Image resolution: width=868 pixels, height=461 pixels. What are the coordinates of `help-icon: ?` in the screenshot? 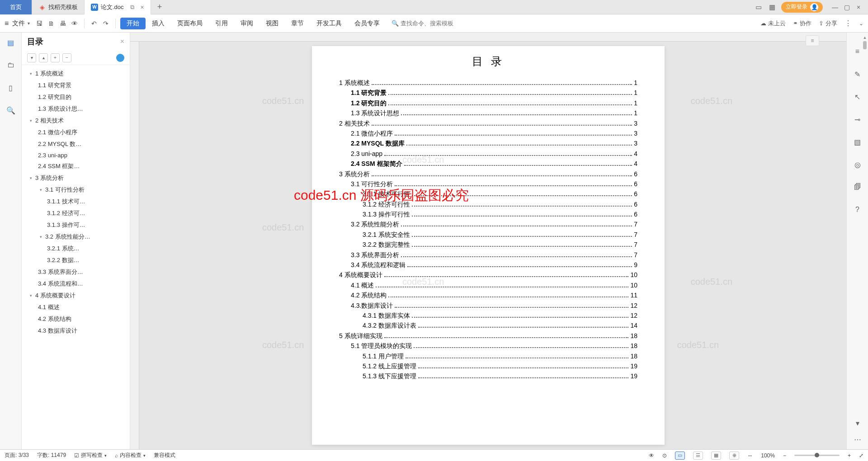 It's located at (858, 210).